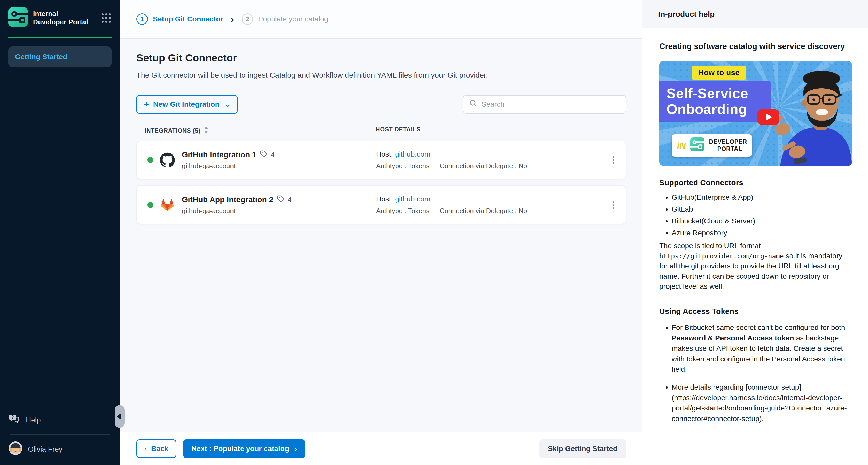 The image size is (868, 465). I want to click on table-row: GitHub App Integration 2 4 github-qa-acc…, so click(381, 205).